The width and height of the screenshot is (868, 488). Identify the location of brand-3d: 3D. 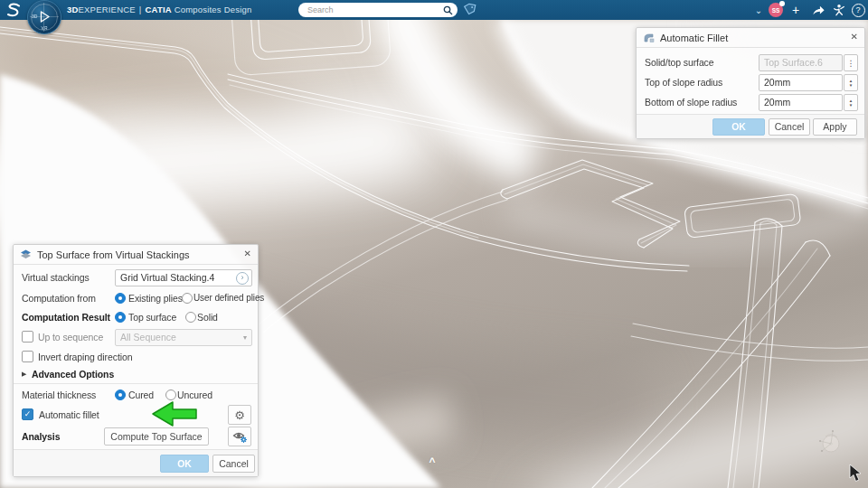
(72, 9).